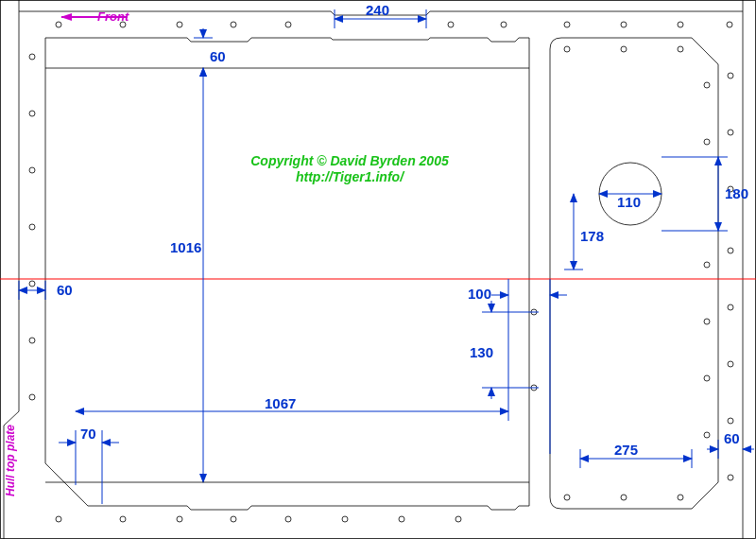 Image resolution: width=756 pixels, height=539 pixels. I want to click on dim-100: 100, so click(518, 367).